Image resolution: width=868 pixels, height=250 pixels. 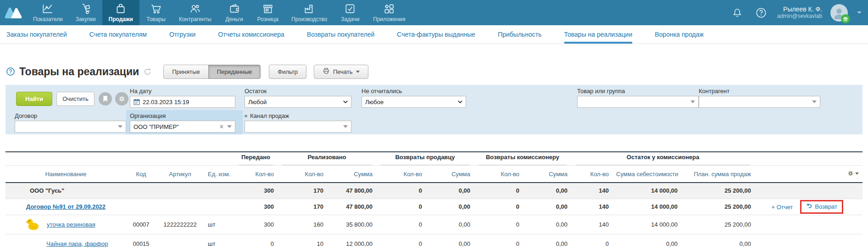 What do you see at coordinates (434, 13) in the screenshot?
I see `top-navigation: Показатели Закупки Продажи Товары Контра…` at bounding box center [434, 13].